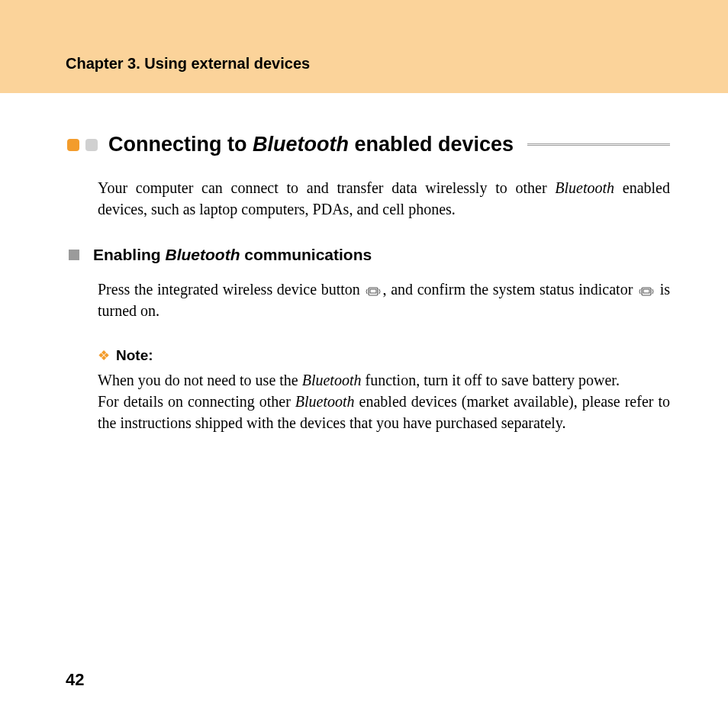  What do you see at coordinates (230, 289) in the screenshot?
I see `sub-body-a: Press the integrated wireless device but…` at bounding box center [230, 289].